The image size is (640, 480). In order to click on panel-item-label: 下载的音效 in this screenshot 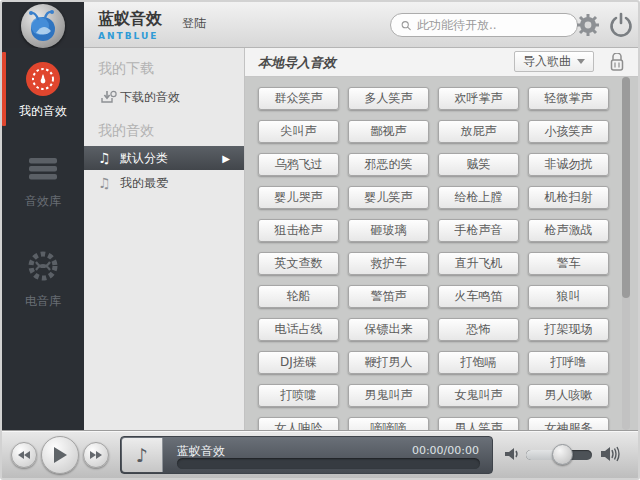, I will do `click(150, 98)`.